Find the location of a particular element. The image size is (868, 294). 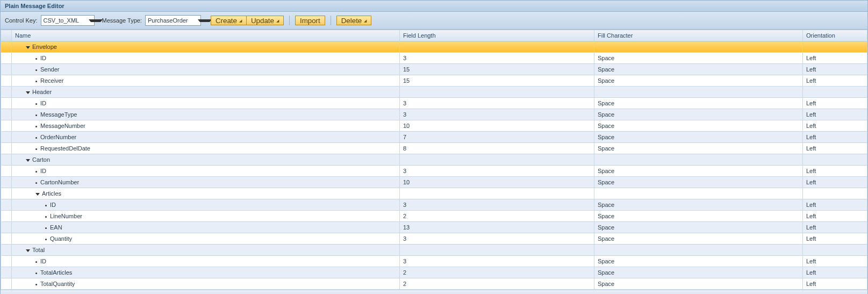

row-selector-header is located at coordinates (6, 35).